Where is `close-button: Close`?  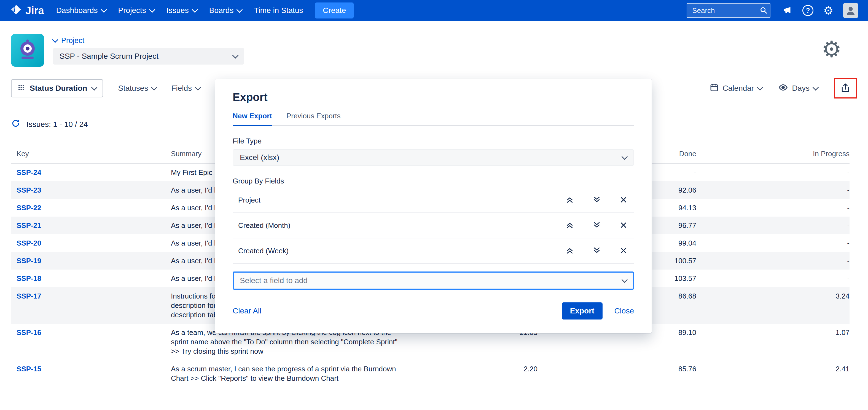 close-button: Close is located at coordinates (624, 311).